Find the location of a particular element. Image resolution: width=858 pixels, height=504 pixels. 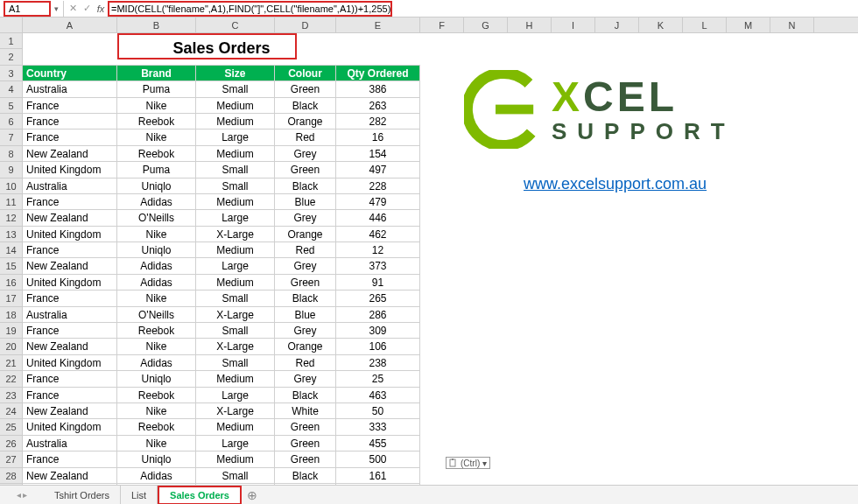

cell-qty: 446 is located at coordinates (378, 218).